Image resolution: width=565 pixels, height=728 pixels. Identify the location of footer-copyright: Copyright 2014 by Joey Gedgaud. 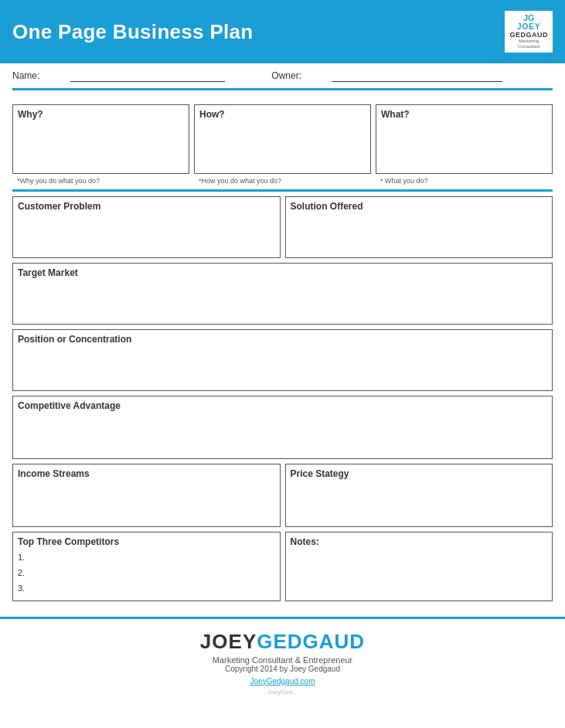
(283, 669).